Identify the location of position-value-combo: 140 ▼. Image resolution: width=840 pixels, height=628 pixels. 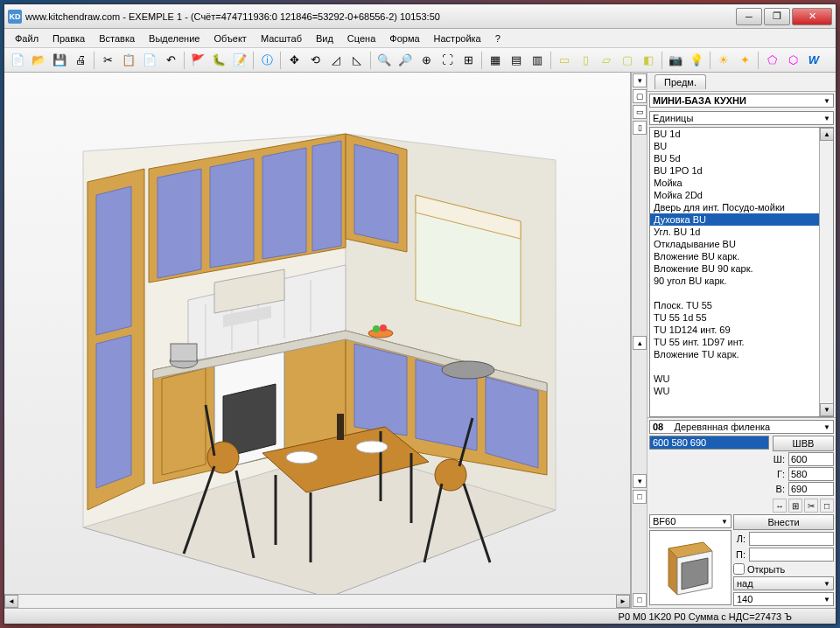
(784, 599).